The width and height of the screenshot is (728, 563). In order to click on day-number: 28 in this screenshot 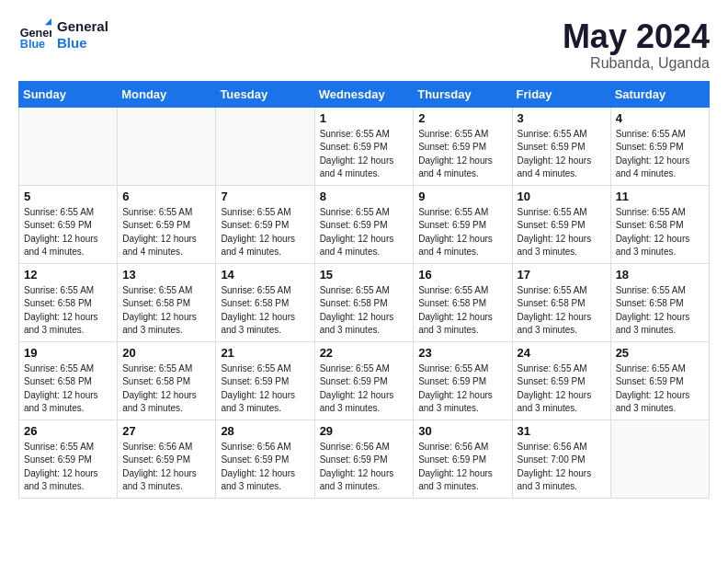, I will do `click(265, 431)`.